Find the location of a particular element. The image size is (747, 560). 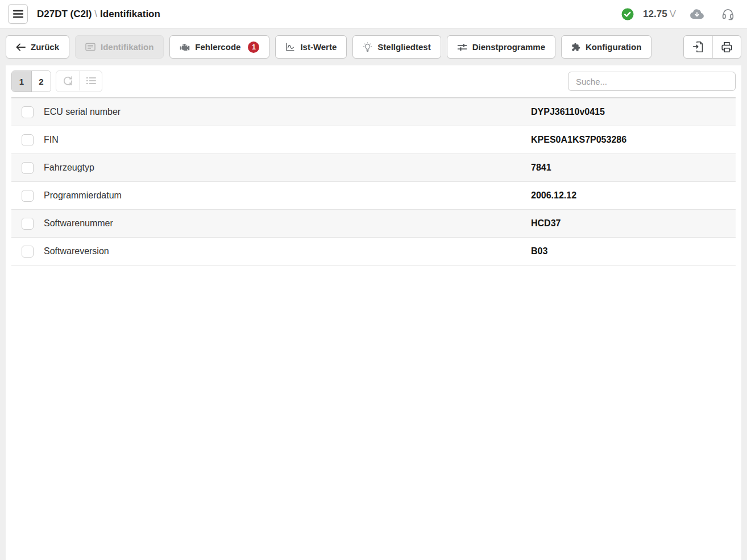

row-label: Fahrzeugtyp is located at coordinates (69, 168).